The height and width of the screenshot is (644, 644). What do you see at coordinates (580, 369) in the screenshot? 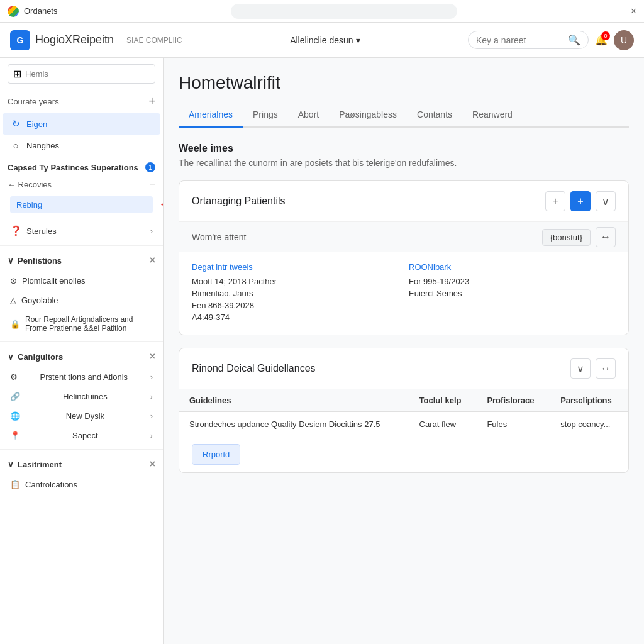
I see `collapse-button: ∨` at bounding box center [580, 369].